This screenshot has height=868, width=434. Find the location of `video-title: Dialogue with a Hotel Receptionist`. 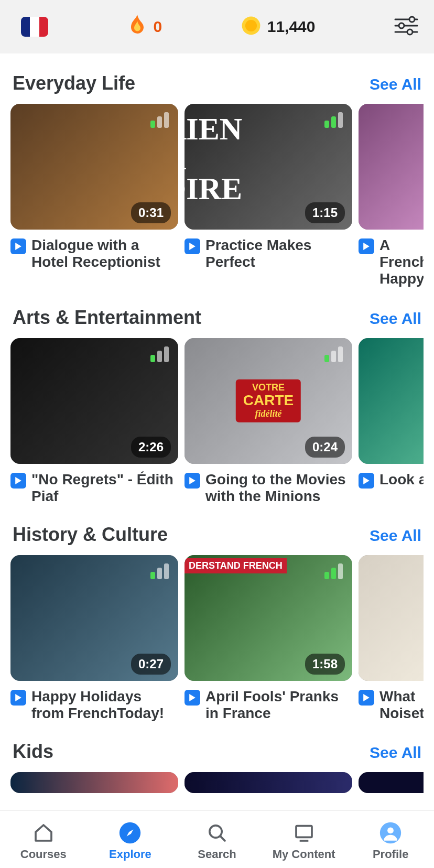

video-title: Dialogue with a Hotel Receptionist is located at coordinates (105, 254).